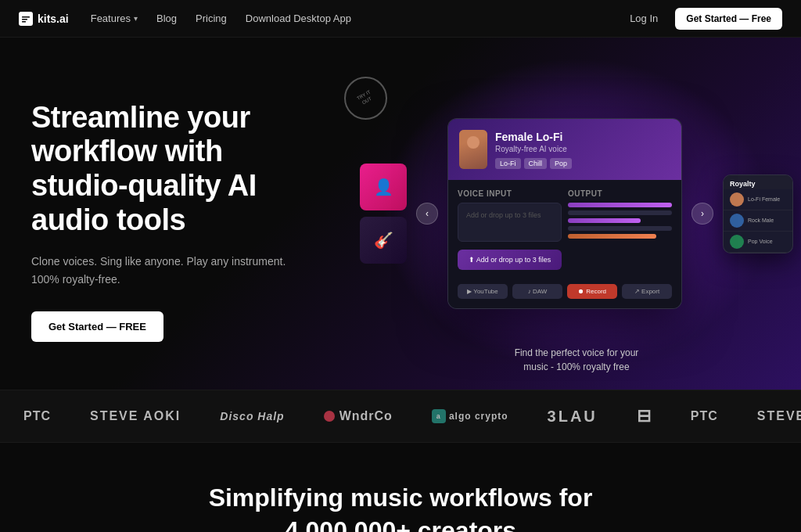  I want to click on input-placeholder: Add or drop up to 3 files, so click(510, 215).